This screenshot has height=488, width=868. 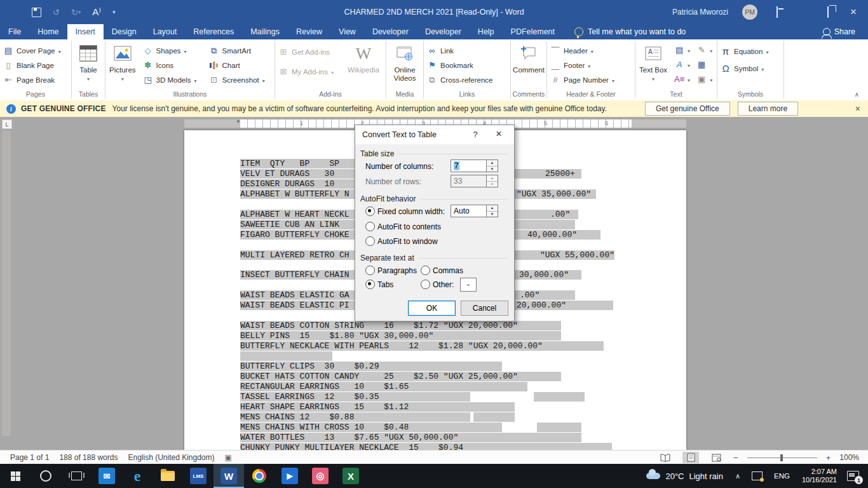 What do you see at coordinates (777, 12) in the screenshot?
I see `ribbon-display-options-button` at bounding box center [777, 12].